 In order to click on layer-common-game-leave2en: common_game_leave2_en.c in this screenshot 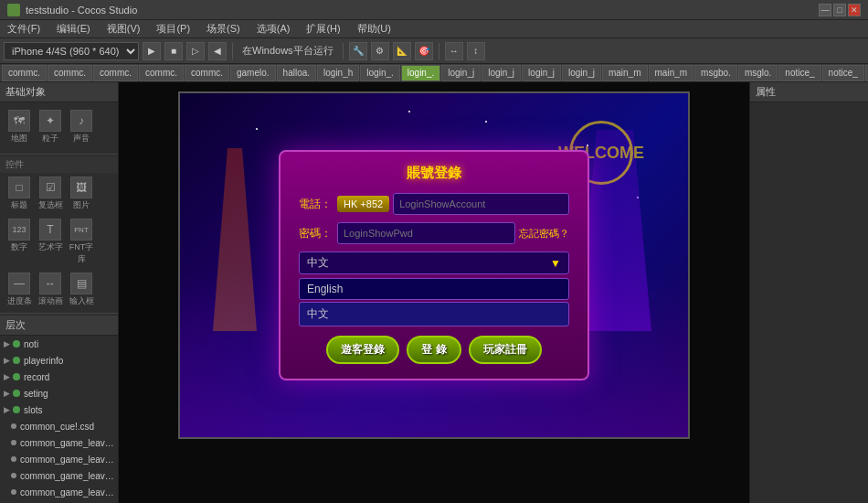, I will do `click(58, 492)`.